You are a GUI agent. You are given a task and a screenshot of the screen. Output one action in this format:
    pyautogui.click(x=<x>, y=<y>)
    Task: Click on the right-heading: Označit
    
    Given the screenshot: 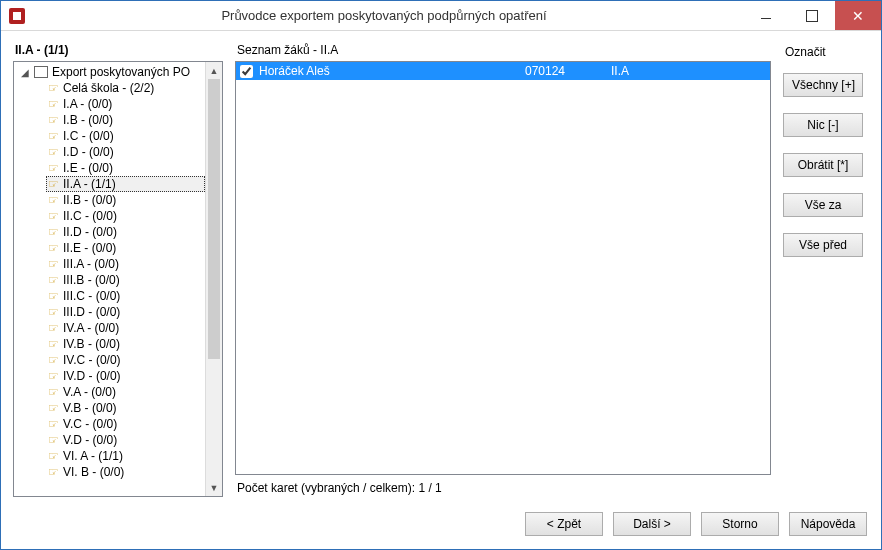 What is the action you would take?
    pyautogui.click(x=826, y=58)
    